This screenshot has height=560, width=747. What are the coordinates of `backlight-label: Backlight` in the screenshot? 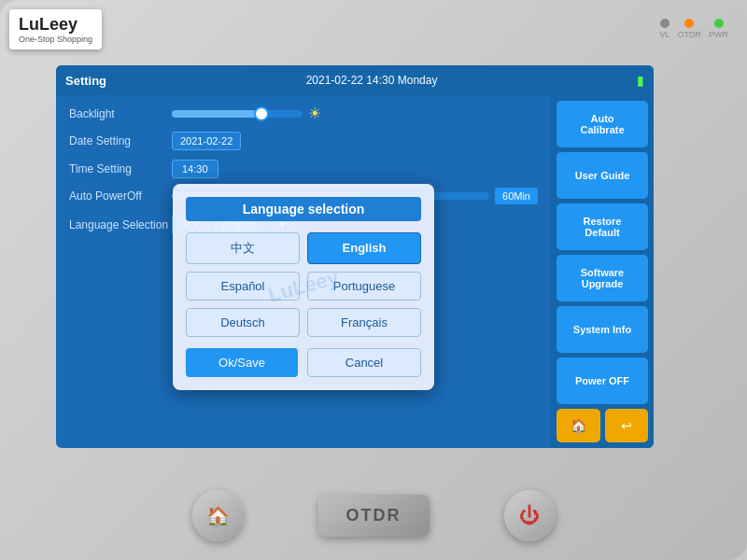 It's located at (120, 114).